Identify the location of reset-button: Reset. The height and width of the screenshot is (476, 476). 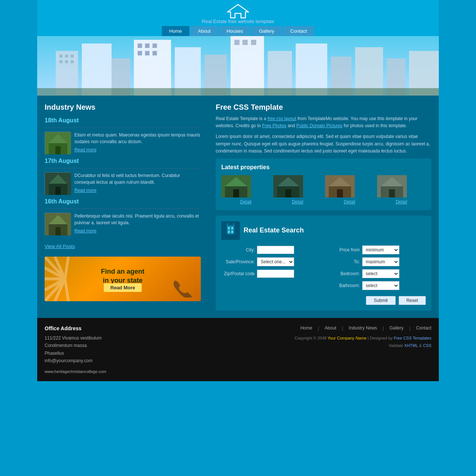
(412, 300).